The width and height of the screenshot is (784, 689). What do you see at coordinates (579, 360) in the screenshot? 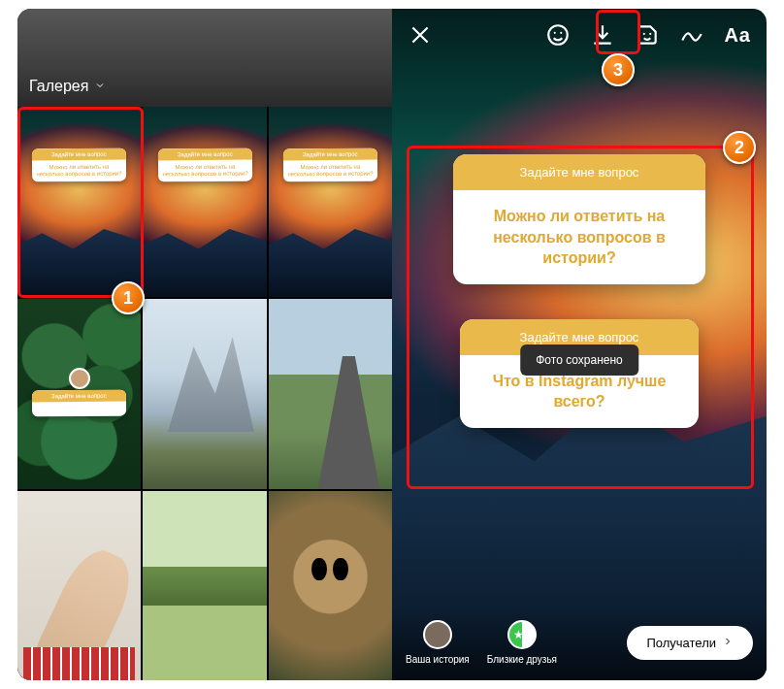
I see `toast-message: Фото сохранено` at bounding box center [579, 360].